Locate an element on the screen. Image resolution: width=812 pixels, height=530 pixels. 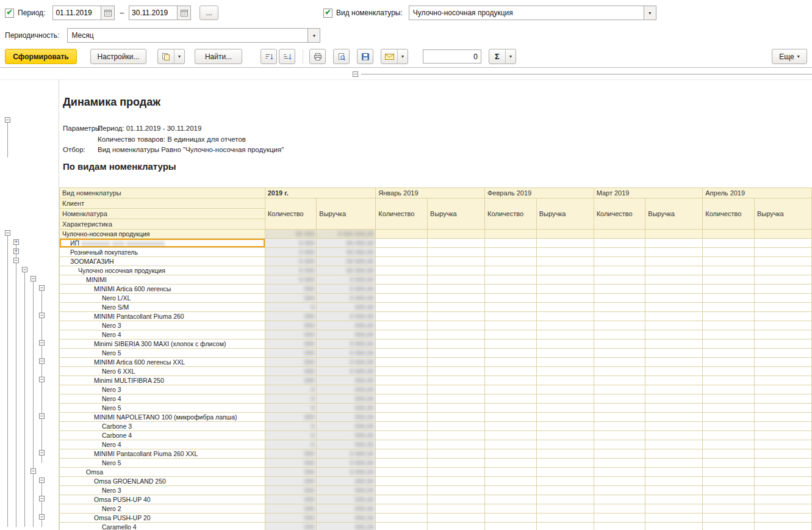
column-group-header: Январь 2019 is located at coordinates (431, 193).